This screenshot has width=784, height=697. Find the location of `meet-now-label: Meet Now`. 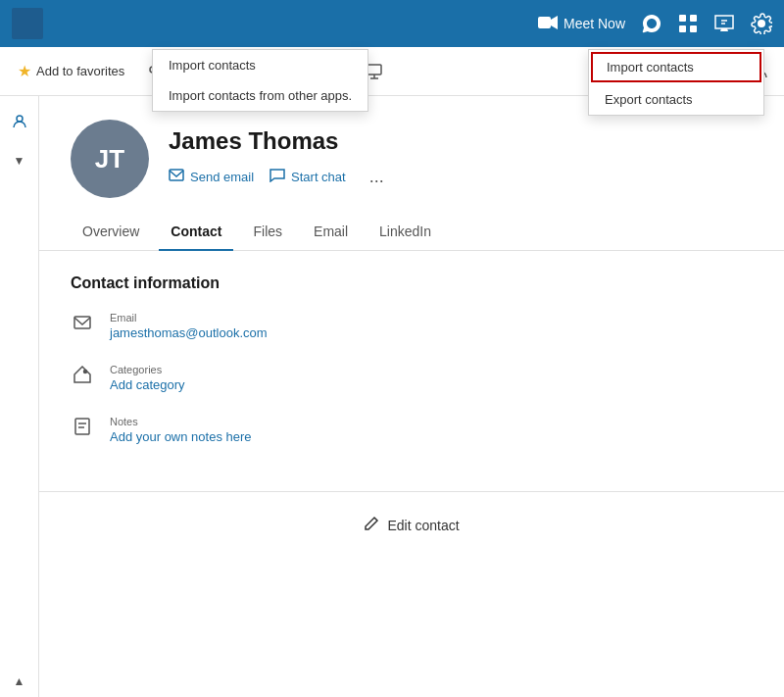

meet-now-label: Meet Now is located at coordinates (594, 24).